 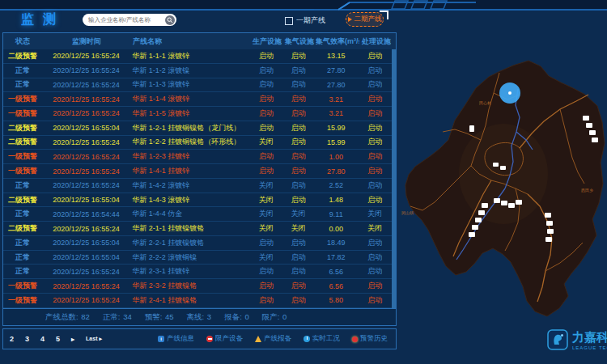 I want to click on page-button: 2, so click(x=11, y=339).